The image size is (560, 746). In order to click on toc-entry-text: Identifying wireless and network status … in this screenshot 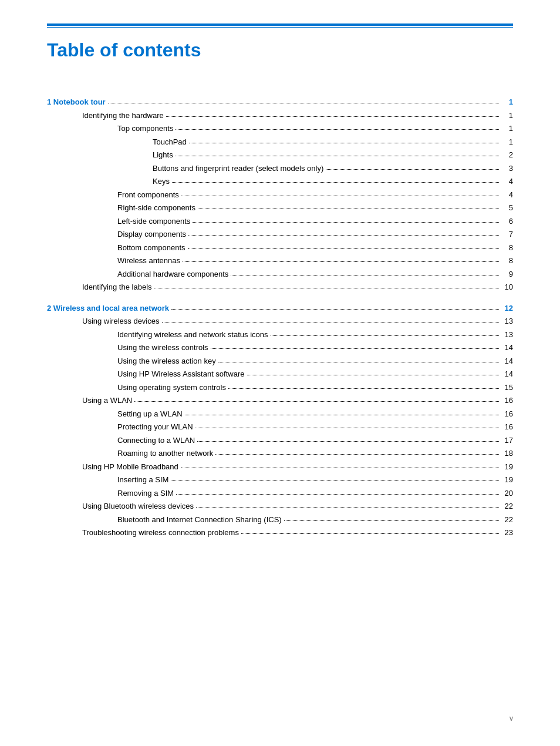, I will do `click(193, 335)`.